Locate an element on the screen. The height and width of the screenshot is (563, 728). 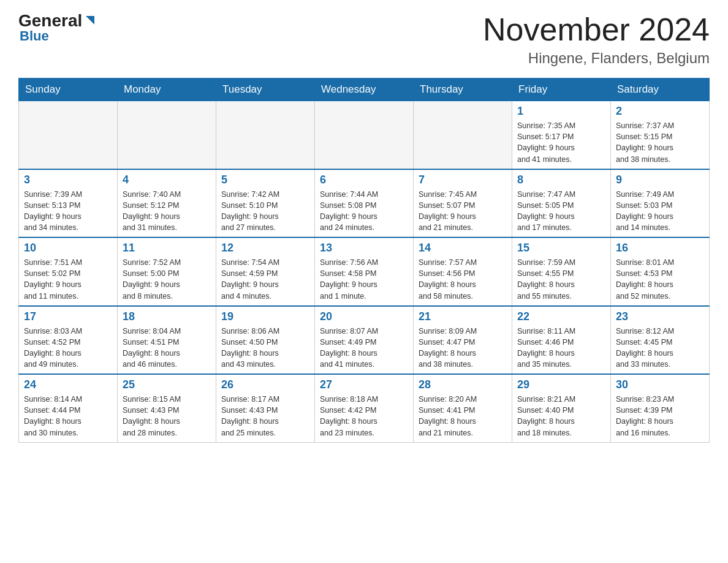
calendar-cell: 3Sunrise: 7:39 AM Sunset: 5:13 PM Daylig… is located at coordinates (69, 204).